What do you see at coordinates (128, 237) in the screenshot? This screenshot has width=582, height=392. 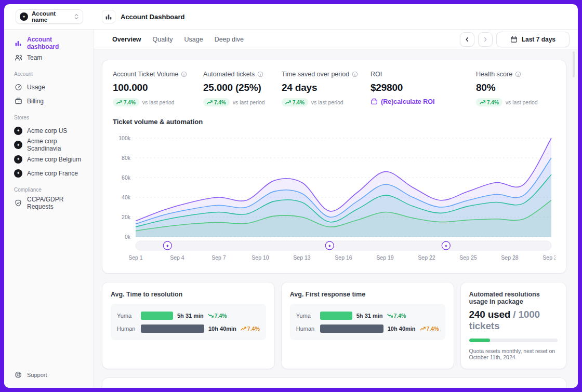 I see `y-axis-tick: 0k` at bounding box center [128, 237].